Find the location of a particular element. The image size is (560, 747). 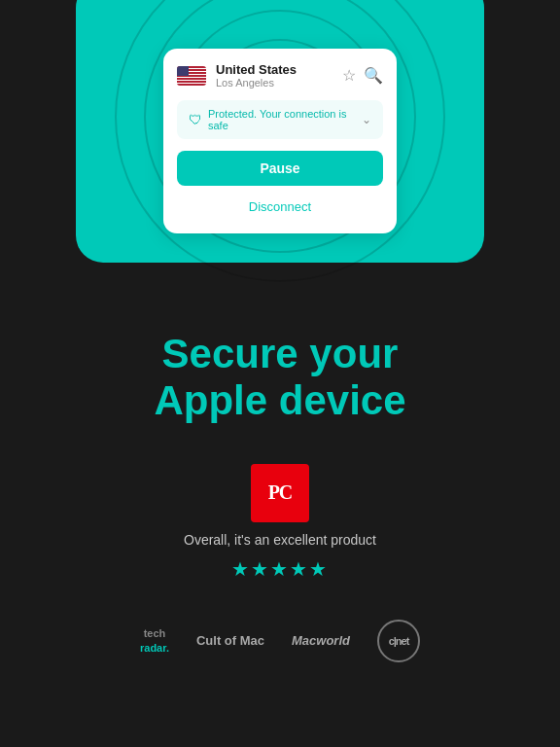

us-flag-icon is located at coordinates (192, 76).